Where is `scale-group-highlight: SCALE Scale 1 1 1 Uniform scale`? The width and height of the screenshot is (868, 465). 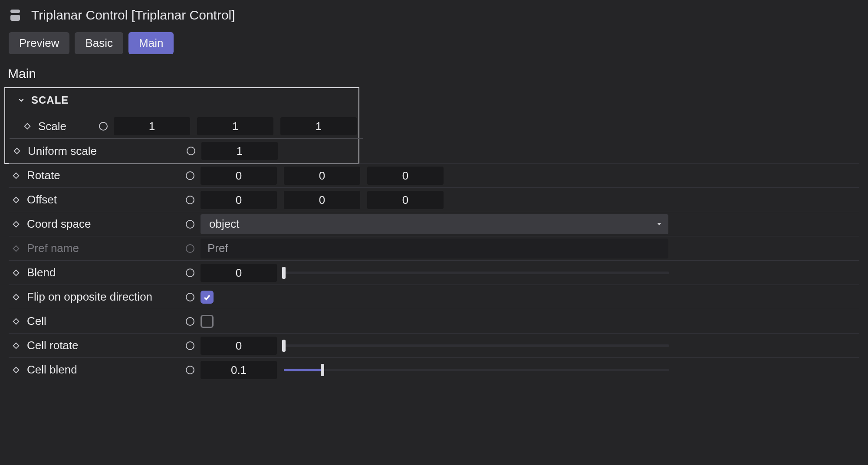
scale-group-highlight: SCALE Scale 1 1 1 Uniform scale is located at coordinates (182, 126).